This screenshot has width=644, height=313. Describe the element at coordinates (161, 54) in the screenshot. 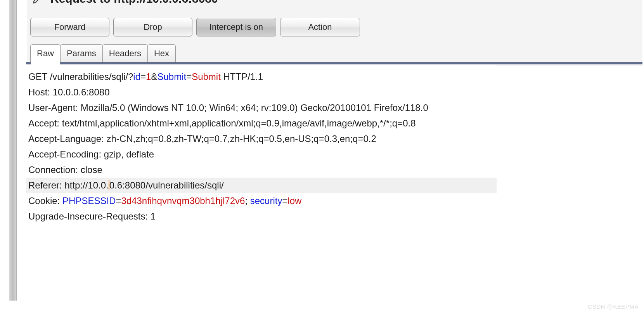

I see `tab-hex: Hex` at that location.